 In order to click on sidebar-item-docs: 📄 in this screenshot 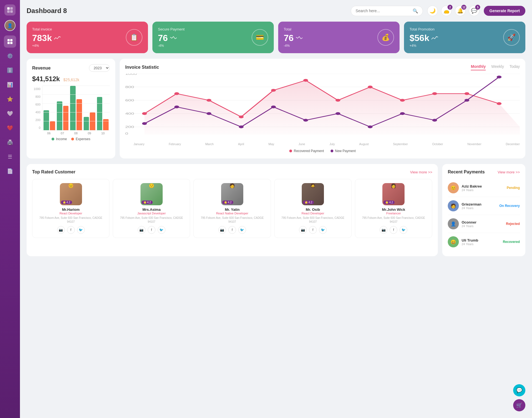, I will do `click(10, 171)`.